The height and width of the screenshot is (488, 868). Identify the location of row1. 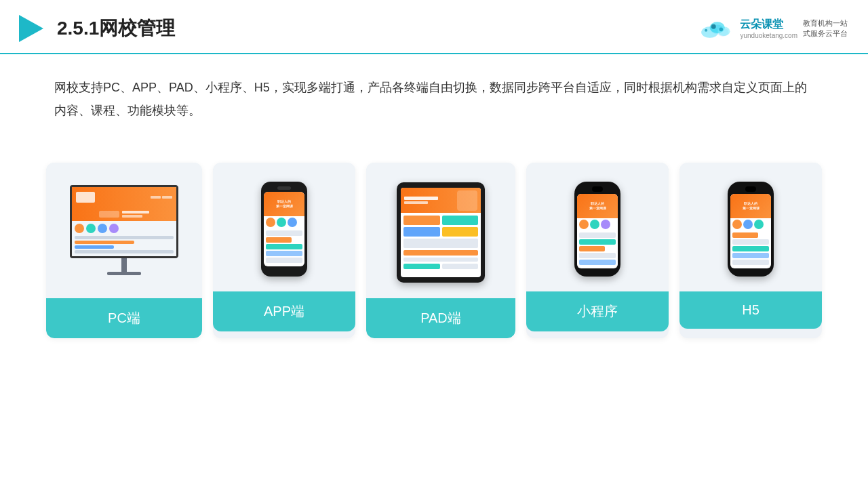
(284, 233).